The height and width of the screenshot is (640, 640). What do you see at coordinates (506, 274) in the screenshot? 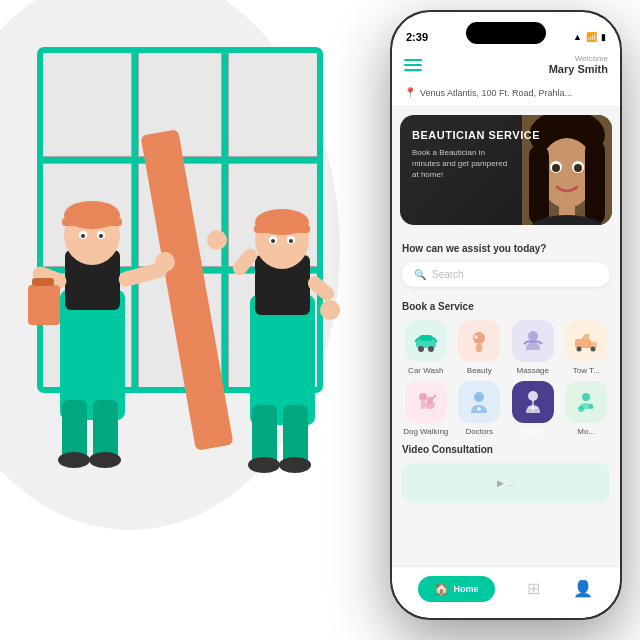
I see `search-bar: 🔍 Search` at bounding box center [506, 274].